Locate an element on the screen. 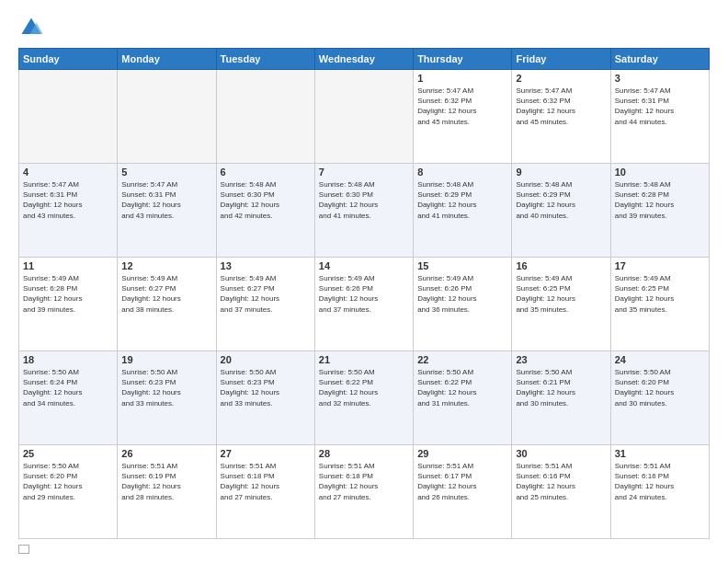 The image size is (728, 563). day-number: 20 is located at coordinates (266, 360).